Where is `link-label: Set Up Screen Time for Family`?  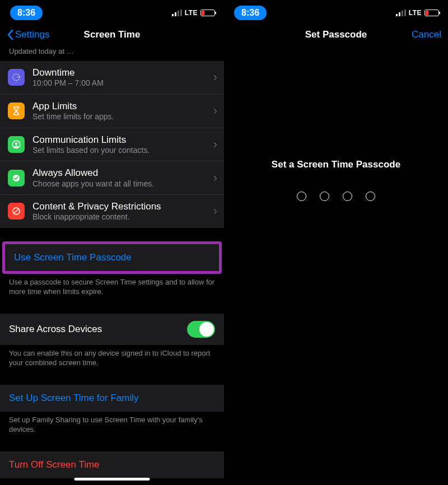 link-label: Set Up Screen Time for Family is located at coordinates (74, 398).